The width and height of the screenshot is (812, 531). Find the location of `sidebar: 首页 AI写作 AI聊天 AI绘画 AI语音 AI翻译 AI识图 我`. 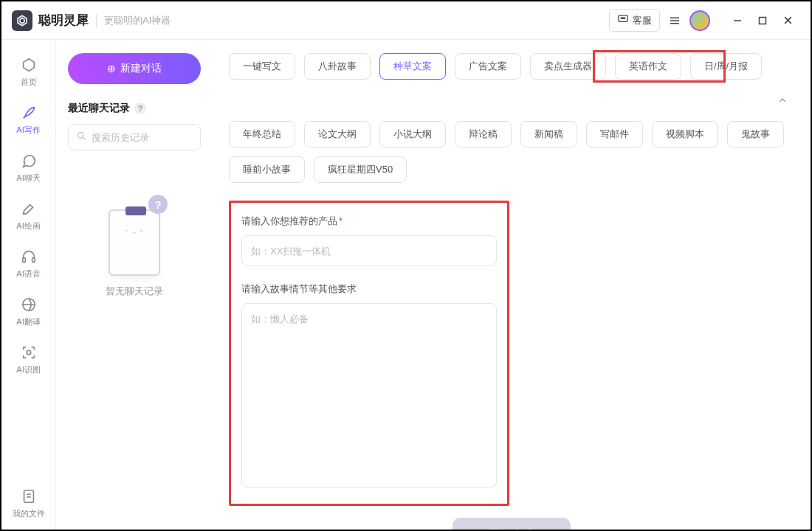

sidebar: 首页 AI写作 AI聊天 AI绘画 AI语音 AI翻译 AI识图 我 is located at coordinates (29, 285).